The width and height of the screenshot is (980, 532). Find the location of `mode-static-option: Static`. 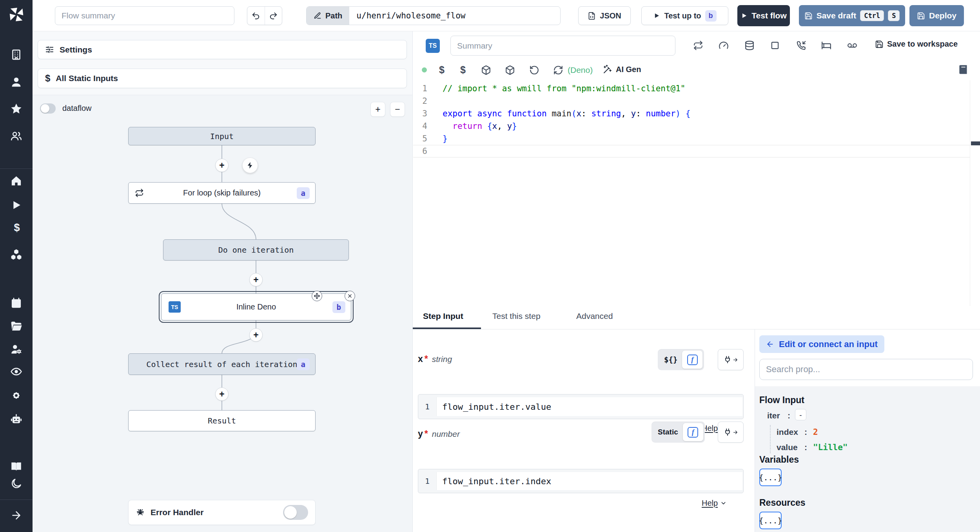

mode-static-option: Static is located at coordinates (668, 432).